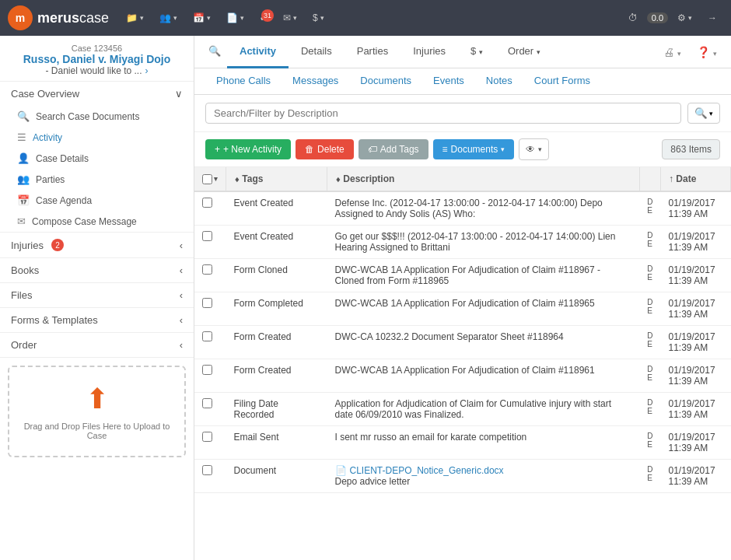 Image resolution: width=731 pixels, height=560 pixels. Describe the element at coordinates (96, 201) in the screenshot. I see `sidebar-item-case-agenda: 📅 Case Agenda` at that location.